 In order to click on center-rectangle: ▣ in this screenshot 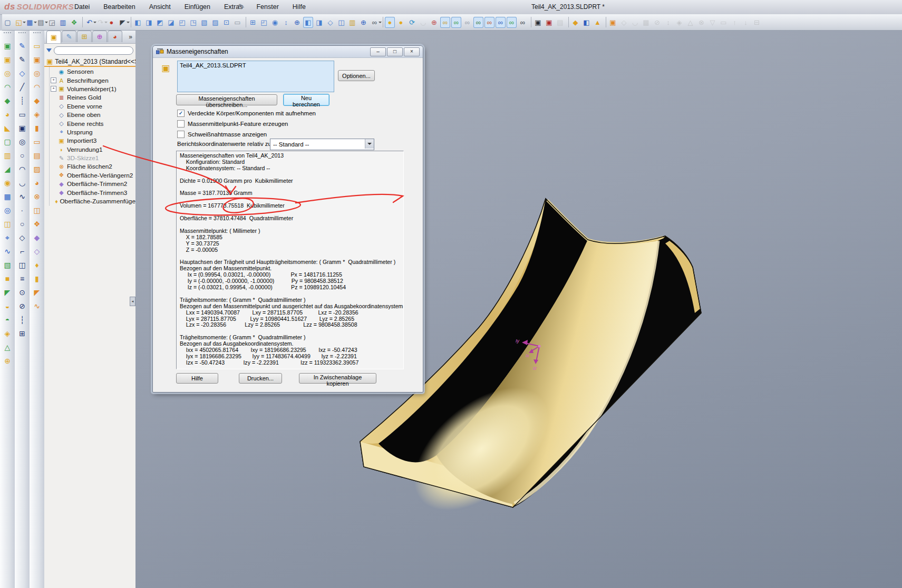, I will do `click(22, 128)`.